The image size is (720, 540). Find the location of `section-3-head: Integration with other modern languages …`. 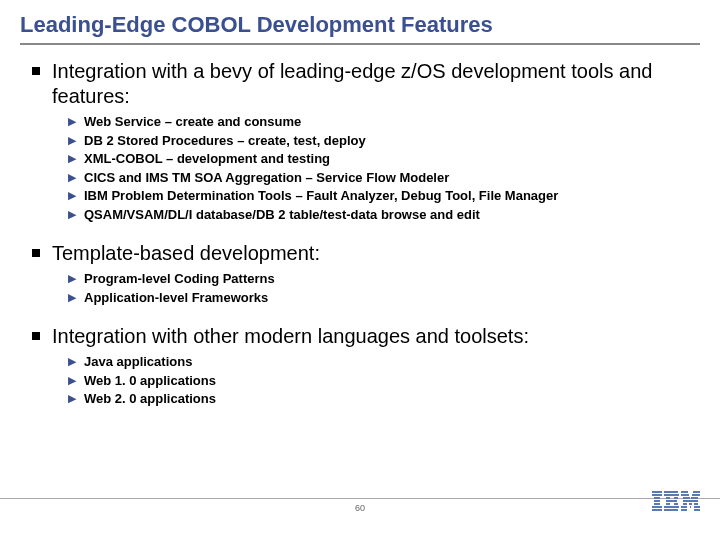

section-3-head: Integration with other modern languages … is located at coordinates (366, 336).